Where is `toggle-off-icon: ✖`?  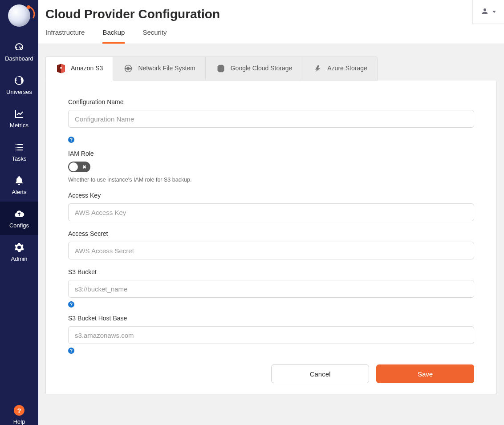
toggle-off-icon: ✖ is located at coordinates (85, 167).